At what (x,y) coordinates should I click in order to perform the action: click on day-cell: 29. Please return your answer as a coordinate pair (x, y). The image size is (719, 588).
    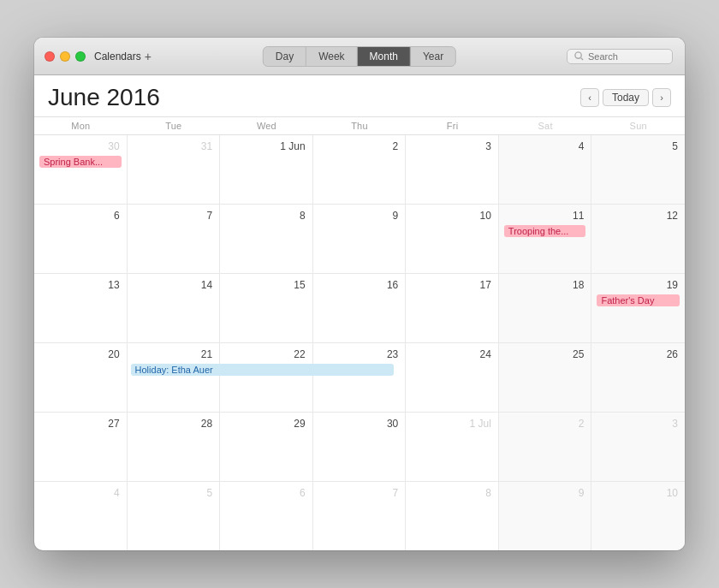
    Looking at the image, I should click on (267, 447).